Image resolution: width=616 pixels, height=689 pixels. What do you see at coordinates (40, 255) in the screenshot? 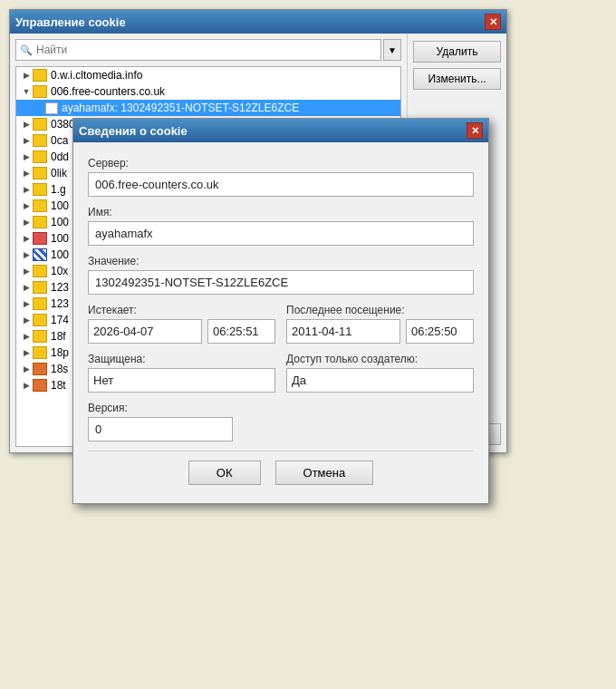
I see `folder-checkered-icon` at bounding box center [40, 255].